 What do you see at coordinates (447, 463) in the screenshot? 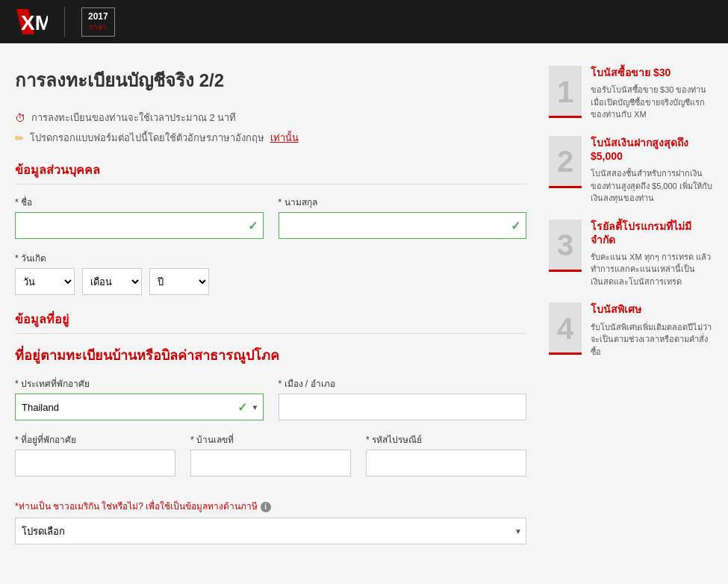
I see `postal-input` at bounding box center [447, 463].